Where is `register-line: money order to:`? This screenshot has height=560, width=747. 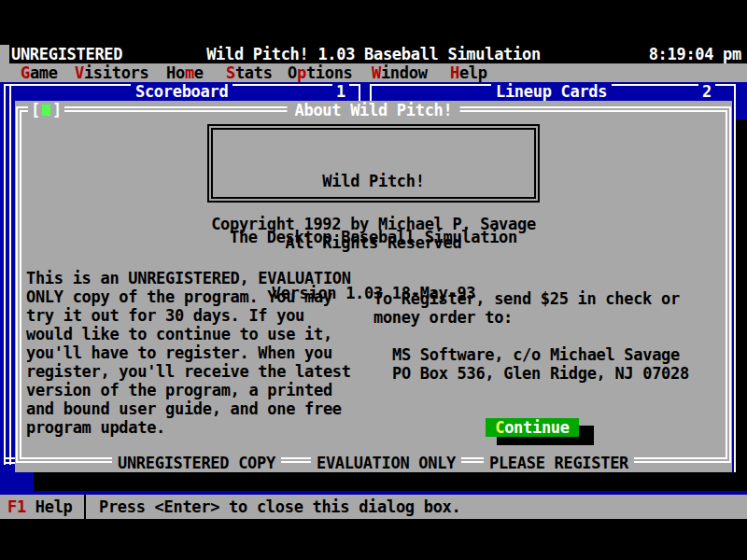 register-line: money order to: is located at coordinates (443, 317).